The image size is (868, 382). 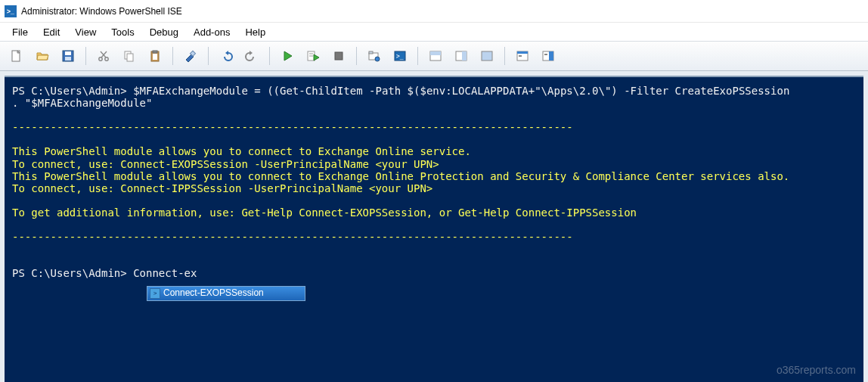 I want to click on typed-input: Connect-ex, so click(x=165, y=273).